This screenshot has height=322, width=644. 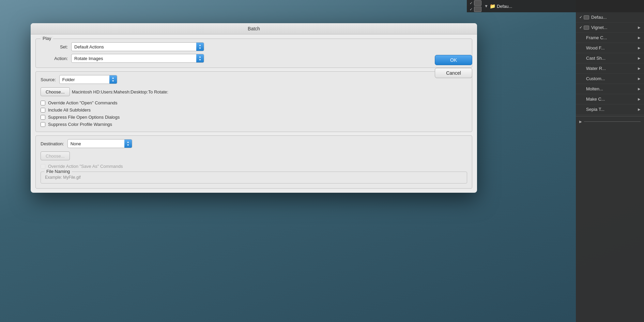 I want to click on override-save-label: Override Action "Save As" Commands, so click(x=86, y=166).